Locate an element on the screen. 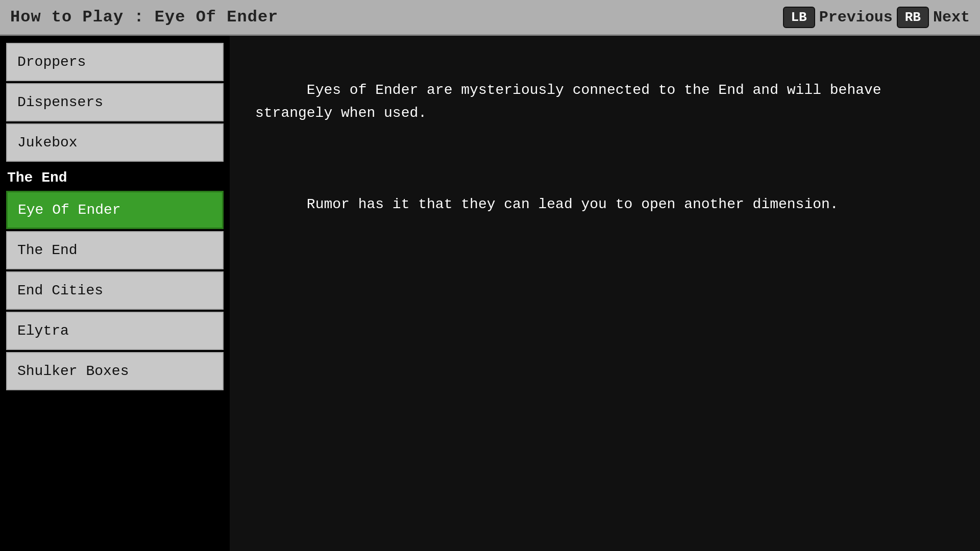 The image size is (980, 551). section-label-the-end: The End is located at coordinates (115, 177).